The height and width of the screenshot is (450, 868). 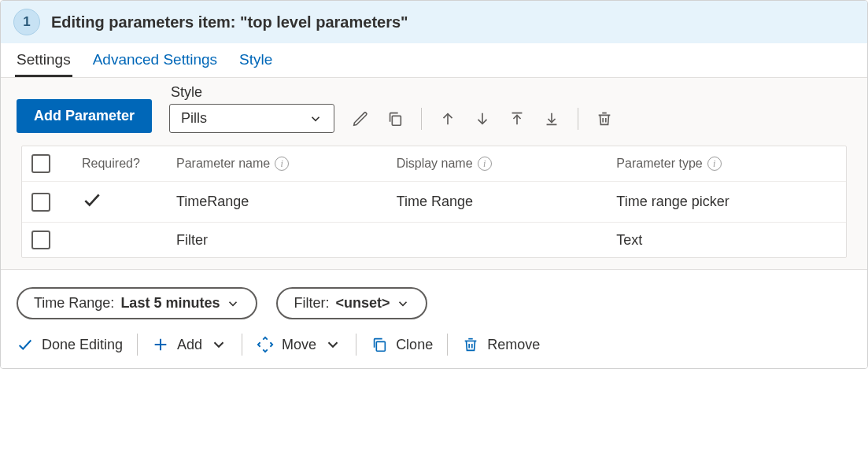 What do you see at coordinates (252, 118) in the screenshot?
I see `style-select: Pills` at bounding box center [252, 118].